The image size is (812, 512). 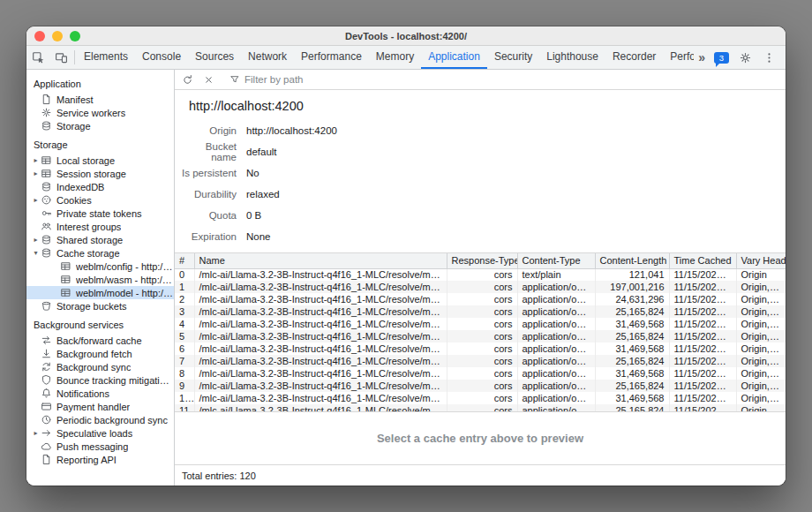 I want to click on sidebar-item-label: Payment handler, so click(x=94, y=407).